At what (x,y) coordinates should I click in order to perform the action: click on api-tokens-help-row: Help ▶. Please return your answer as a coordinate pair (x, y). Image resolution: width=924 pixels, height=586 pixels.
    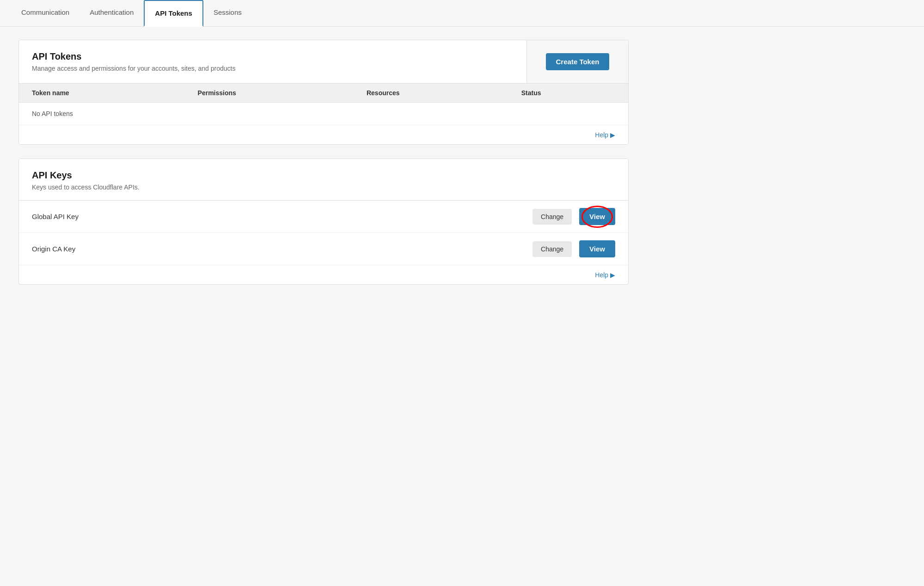
    Looking at the image, I should click on (324, 135).